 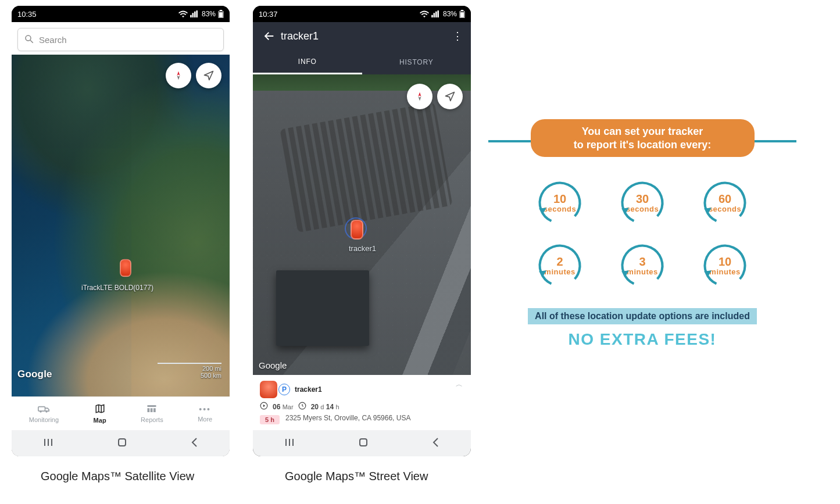 I want to click on duration-badge: 5 h, so click(x=270, y=420).